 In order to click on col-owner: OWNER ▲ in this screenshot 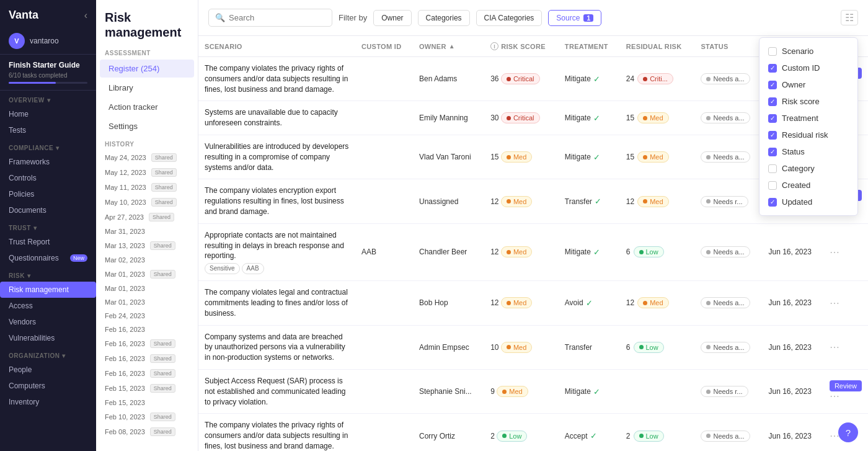, I will do `click(449, 47)`.